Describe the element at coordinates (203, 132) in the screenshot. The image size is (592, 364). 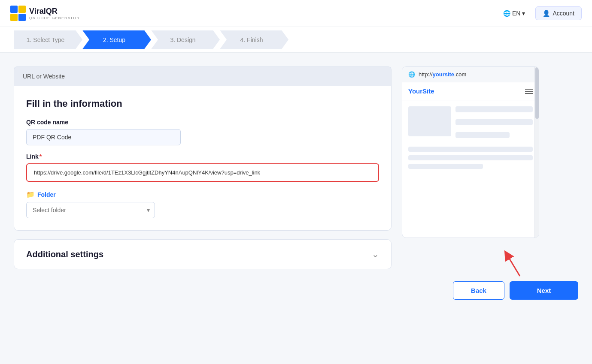
I see `qr-name-field-group: QR code name` at that location.